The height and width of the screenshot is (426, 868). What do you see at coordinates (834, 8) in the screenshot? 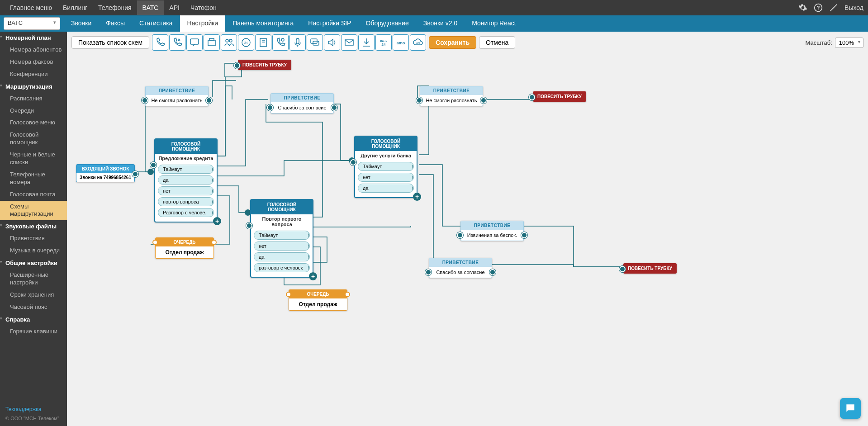
I see `tools-icon` at bounding box center [834, 8].